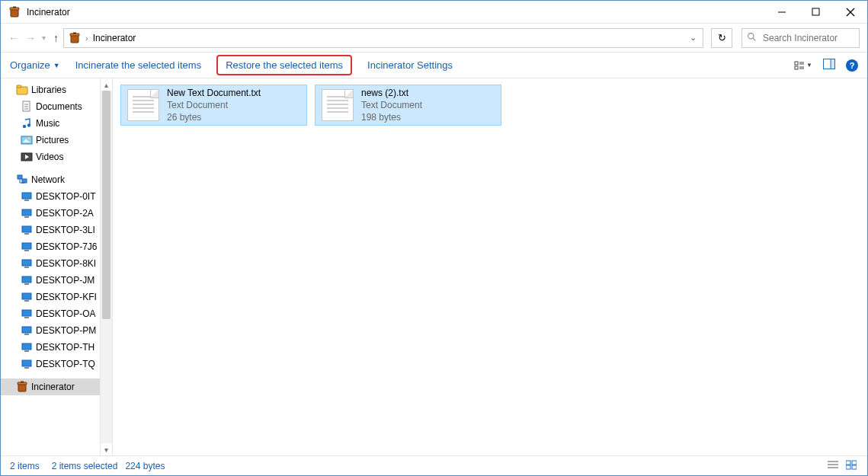  What do you see at coordinates (35, 65) in the screenshot?
I see `organize-menu: Organize ▼` at bounding box center [35, 65].